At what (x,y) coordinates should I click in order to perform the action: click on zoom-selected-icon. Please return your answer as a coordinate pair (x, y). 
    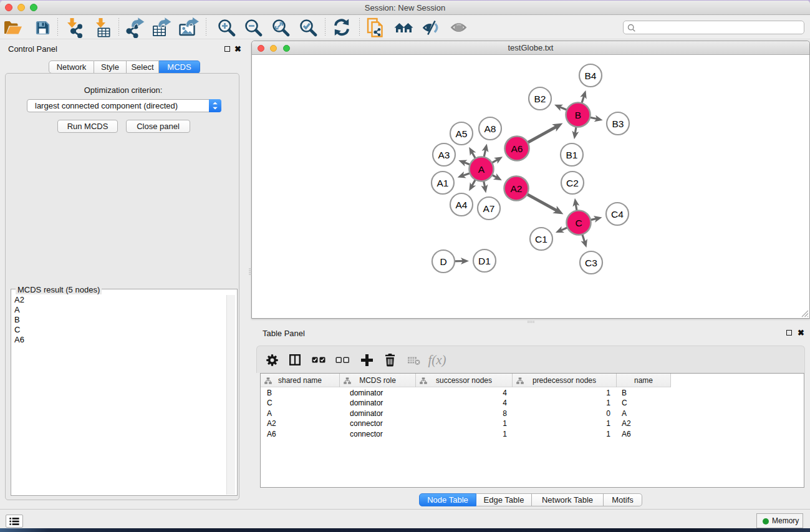
    Looking at the image, I should click on (307, 27).